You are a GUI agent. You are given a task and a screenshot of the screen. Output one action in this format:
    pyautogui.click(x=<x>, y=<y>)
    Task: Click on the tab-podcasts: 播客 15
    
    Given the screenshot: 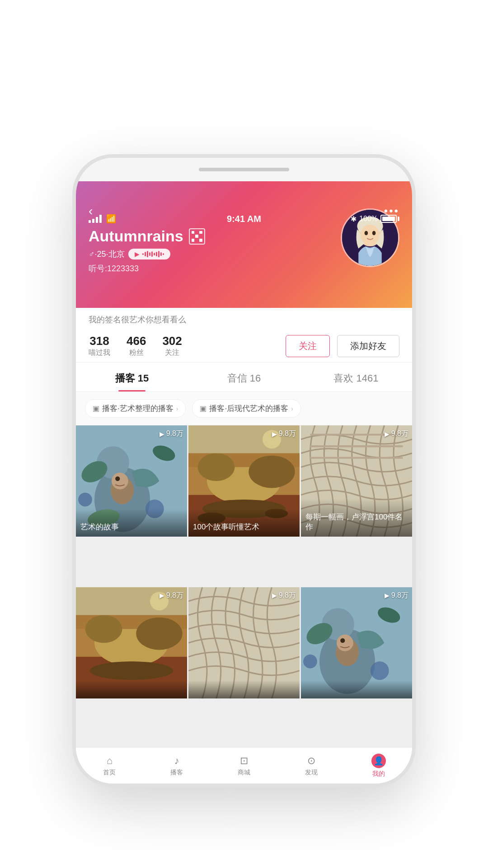 What is the action you would take?
    pyautogui.click(x=132, y=377)
    